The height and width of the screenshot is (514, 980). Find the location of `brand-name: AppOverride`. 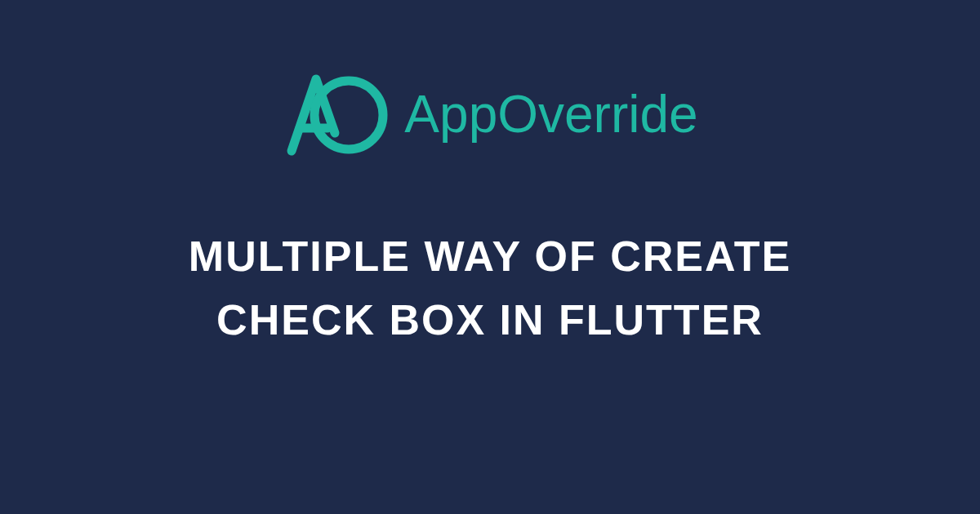

brand-name: AppOverride is located at coordinates (550, 114).